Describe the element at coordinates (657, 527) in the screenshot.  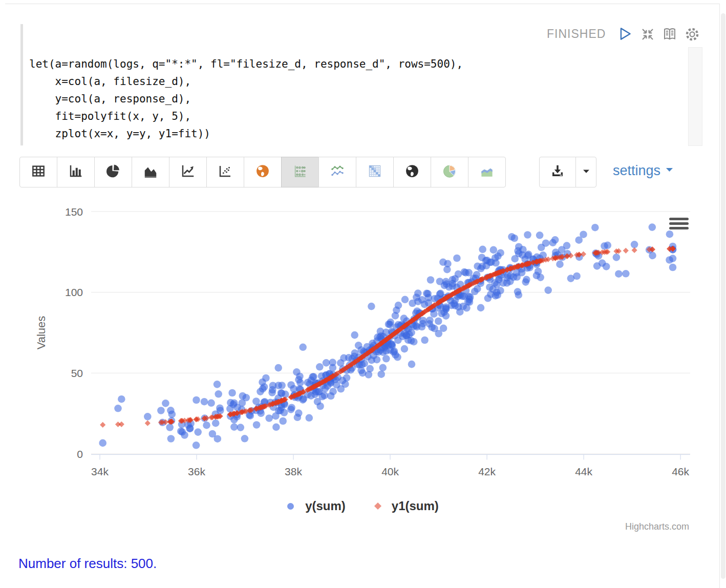
I see `highcharts-credits-link: Highcharts.com` at that location.